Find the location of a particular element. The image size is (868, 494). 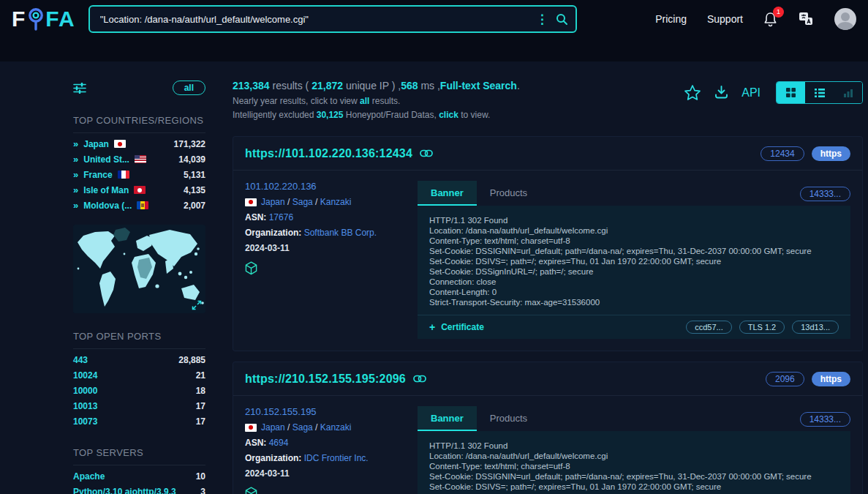

banner-line: Strict-Transport-Security: max-age=31536… is located at coordinates (634, 302).